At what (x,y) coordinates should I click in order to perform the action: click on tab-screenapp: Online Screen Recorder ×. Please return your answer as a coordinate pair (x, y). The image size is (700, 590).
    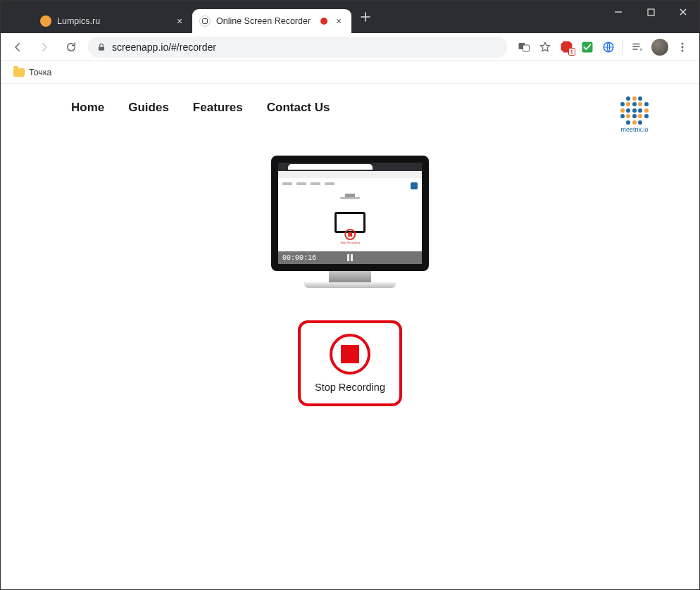
    Looking at the image, I should click on (272, 21).